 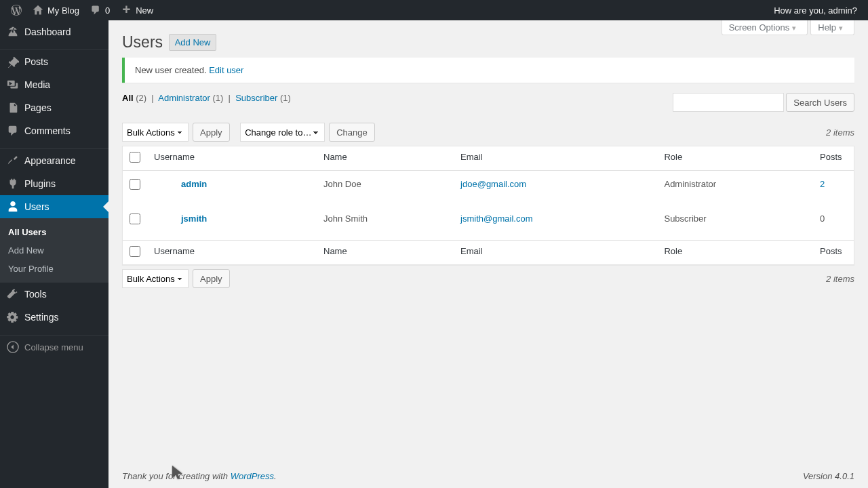 What do you see at coordinates (840, 279) in the screenshot?
I see `items-count-bottom: 2 items` at bounding box center [840, 279].